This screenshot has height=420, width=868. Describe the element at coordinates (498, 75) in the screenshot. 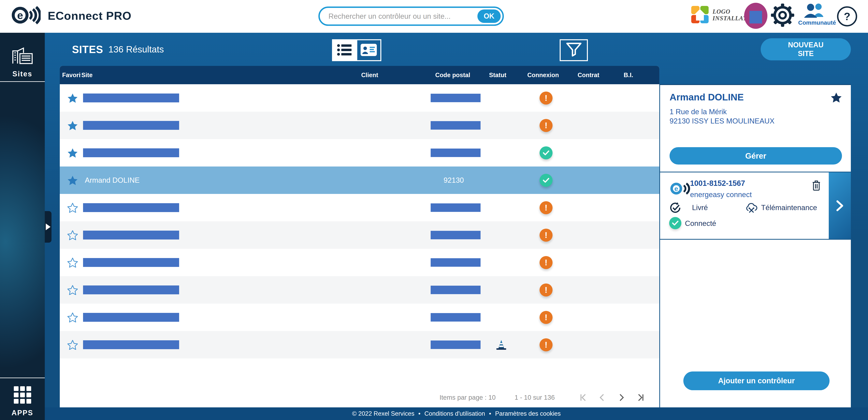

I see `col-statut: Statut` at that location.